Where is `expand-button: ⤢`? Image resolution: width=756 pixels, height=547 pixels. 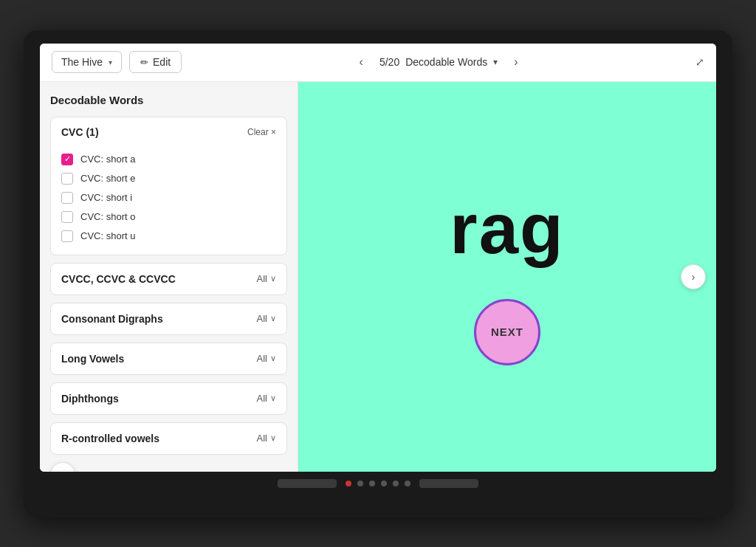 expand-button: ⤢ is located at coordinates (700, 62).